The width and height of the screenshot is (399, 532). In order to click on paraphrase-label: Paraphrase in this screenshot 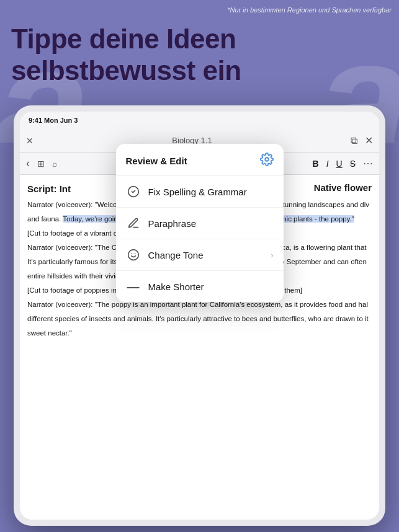, I will do `click(211, 223)`.